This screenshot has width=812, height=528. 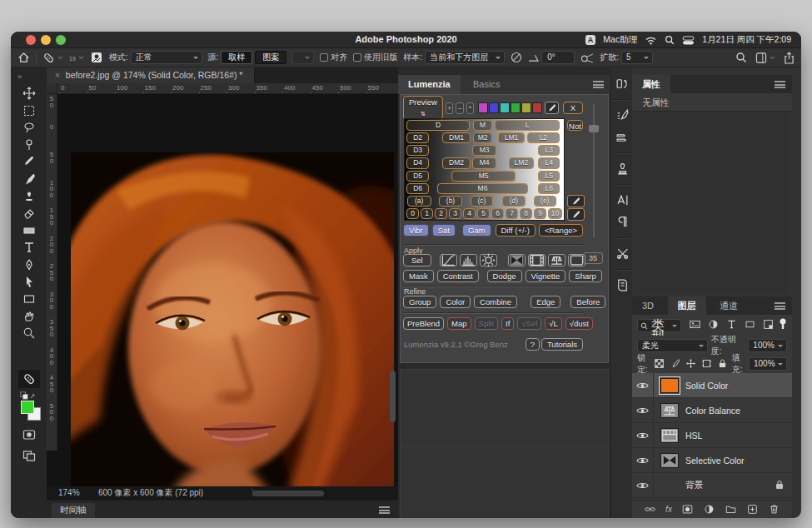 I want to click on menubar-assistant: Mac助理, so click(x=620, y=40).